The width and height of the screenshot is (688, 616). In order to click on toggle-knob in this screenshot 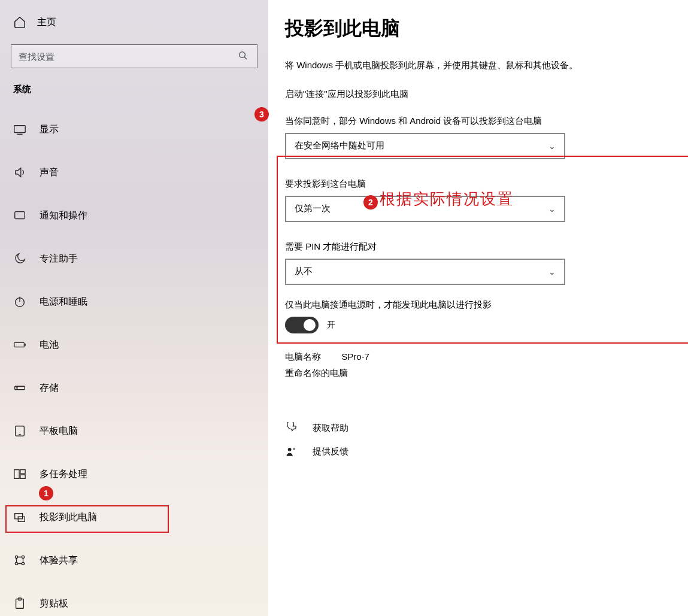, I will do `click(310, 325)`.